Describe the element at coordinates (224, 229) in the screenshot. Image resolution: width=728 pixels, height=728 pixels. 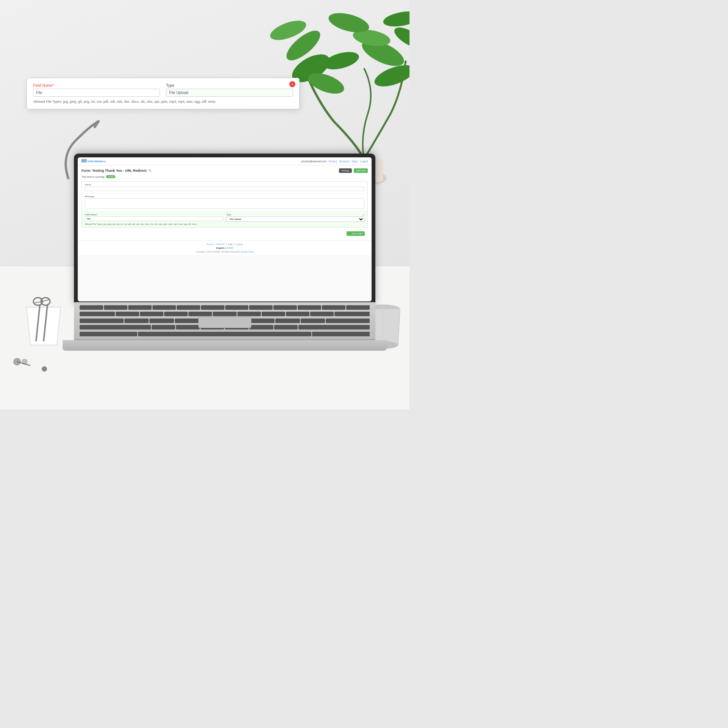
I see `laptop-screen-inner: //nforMakers johndoe@doemail.com Forms |…` at that location.